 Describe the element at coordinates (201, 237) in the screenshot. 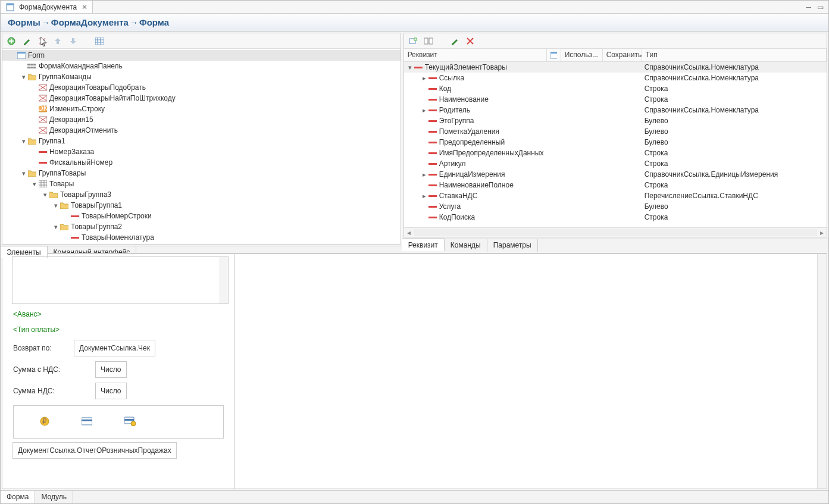

I see `tree-node: ТоварыНоменклатура` at that location.